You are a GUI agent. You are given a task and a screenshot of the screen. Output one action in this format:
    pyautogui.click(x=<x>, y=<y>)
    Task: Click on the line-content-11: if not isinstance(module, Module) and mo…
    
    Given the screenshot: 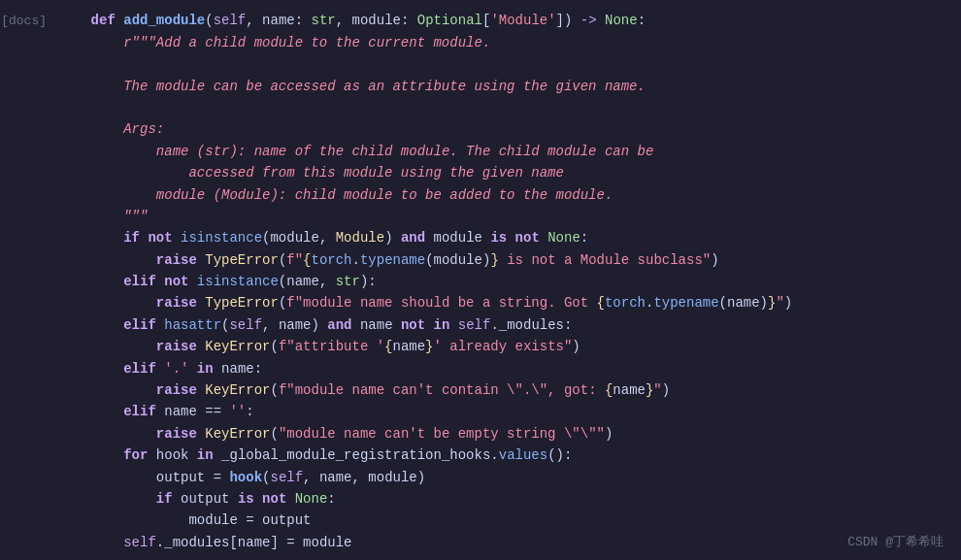 What is the action you would take?
    pyautogui.click(x=505, y=238)
    